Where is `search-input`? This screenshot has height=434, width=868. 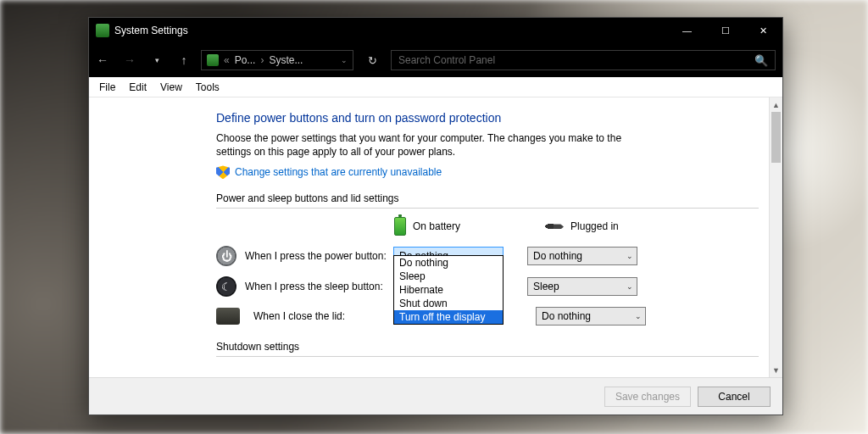
search-input is located at coordinates (576, 60).